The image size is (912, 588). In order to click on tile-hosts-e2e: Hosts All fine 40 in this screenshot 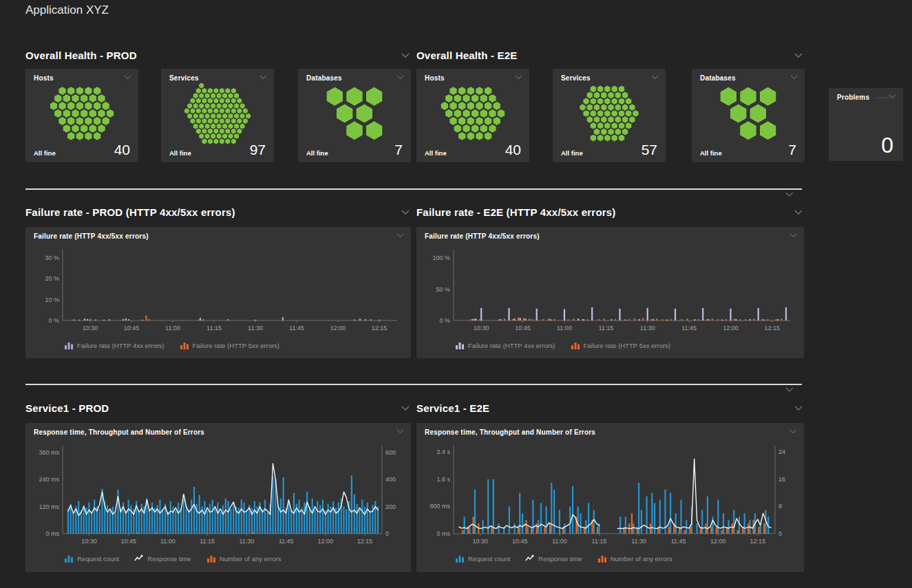, I will do `click(473, 116)`.